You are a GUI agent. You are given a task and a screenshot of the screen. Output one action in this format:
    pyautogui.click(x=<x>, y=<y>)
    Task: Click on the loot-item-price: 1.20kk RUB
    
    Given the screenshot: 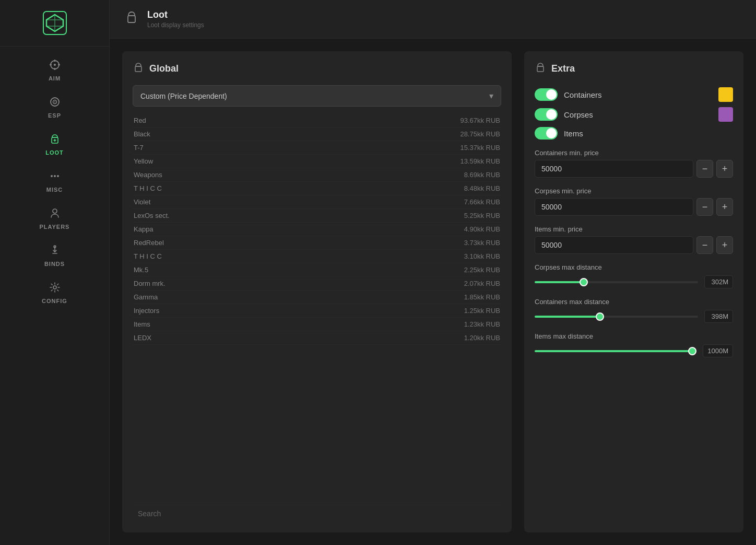 What is the action you would take?
    pyautogui.click(x=482, y=338)
    